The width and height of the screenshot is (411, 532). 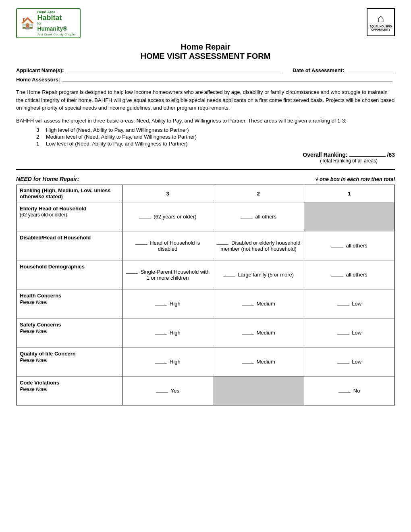 What do you see at coordinates (318, 70) in the screenshot?
I see `date-label: Date of Assessment:` at bounding box center [318, 70].